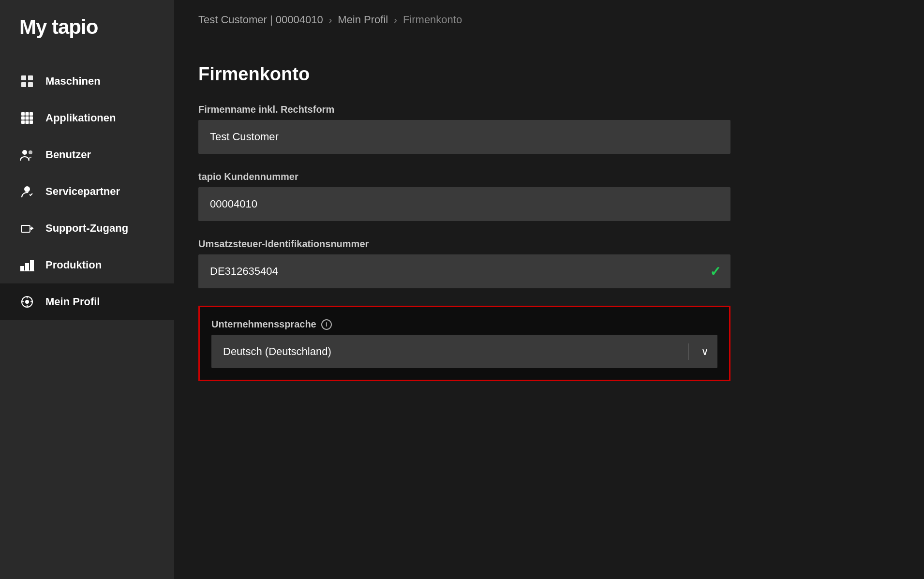 The width and height of the screenshot is (924, 579). What do you see at coordinates (74, 265) in the screenshot?
I see `sidebar-item-produktion-label: Produktion` at bounding box center [74, 265].